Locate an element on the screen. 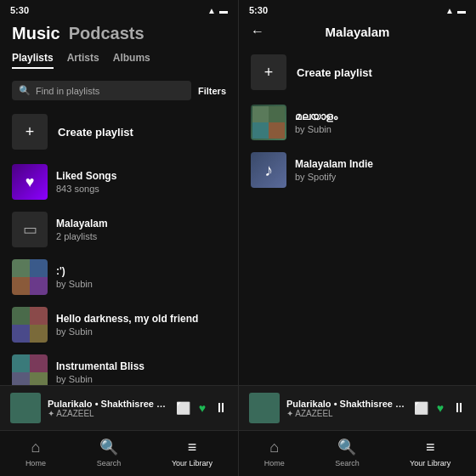  status-bar-right: 5:30 ▲ ▬ is located at coordinates (357, 9).